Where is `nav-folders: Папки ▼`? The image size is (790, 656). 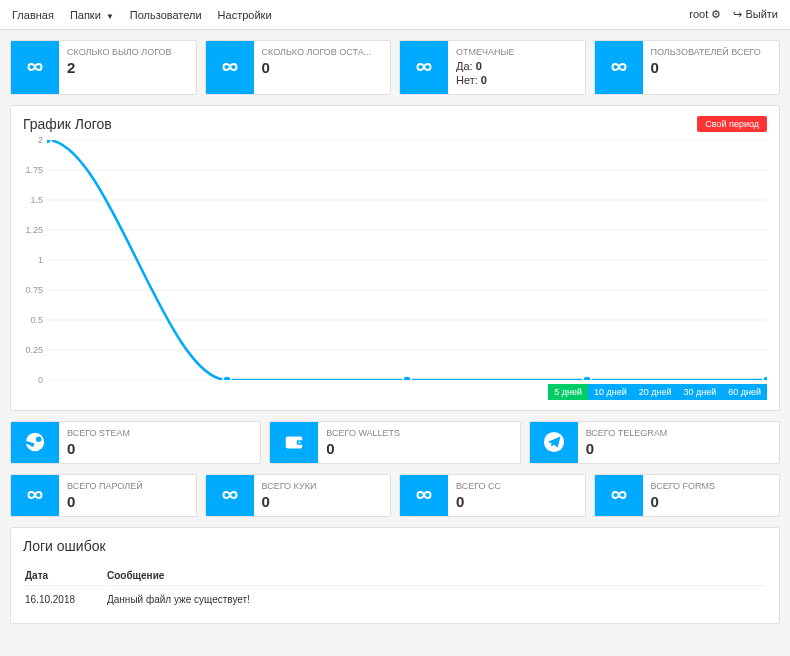 nav-folders: Папки ▼ is located at coordinates (92, 15).